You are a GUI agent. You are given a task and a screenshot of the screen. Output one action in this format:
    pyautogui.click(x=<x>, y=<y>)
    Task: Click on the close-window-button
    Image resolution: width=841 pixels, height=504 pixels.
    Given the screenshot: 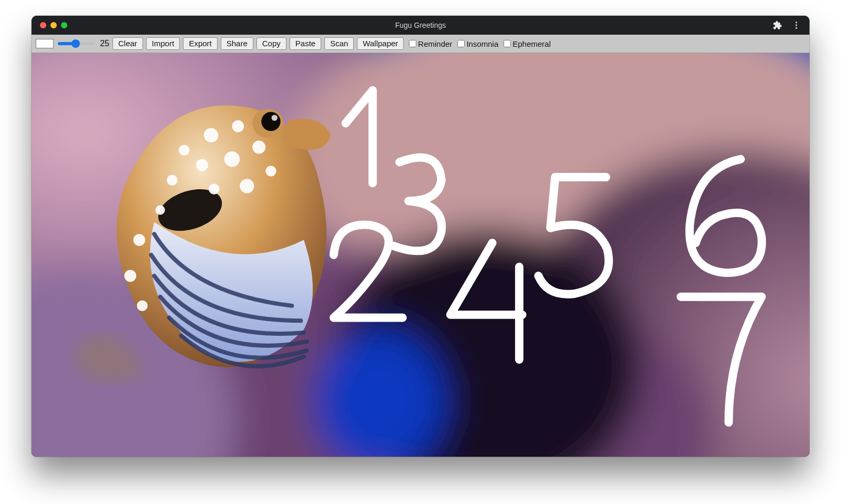 What is the action you would take?
    pyautogui.click(x=43, y=25)
    